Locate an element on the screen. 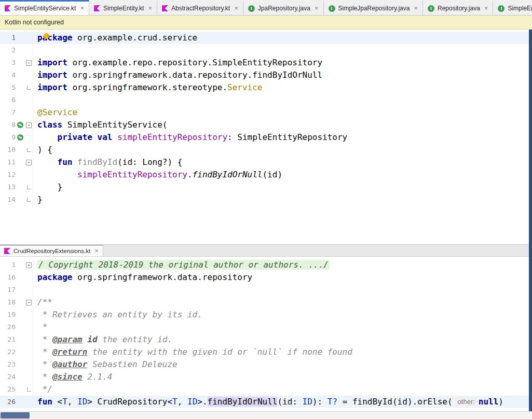 The height and width of the screenshot is (419, 532). code-line-19: 19 * Retrieves an entity by its id. is located at coordinates (266, 315).